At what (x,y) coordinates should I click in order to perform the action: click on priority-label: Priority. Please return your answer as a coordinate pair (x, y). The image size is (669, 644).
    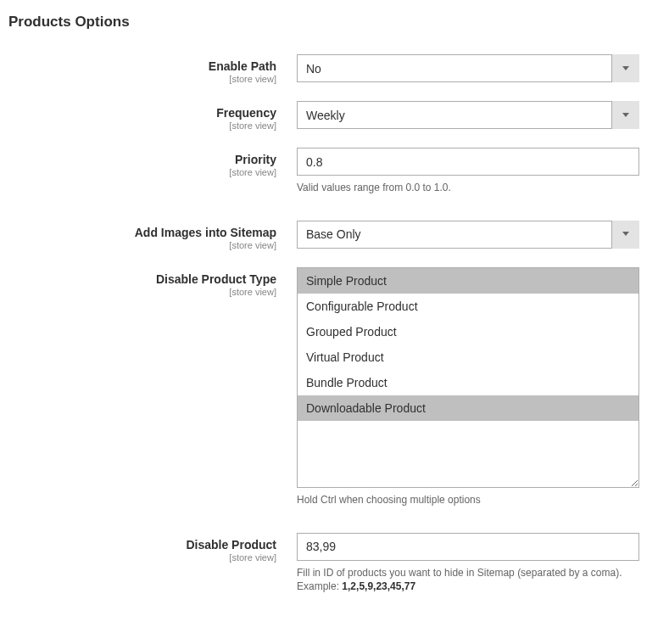
    Looking at the image, I should click on (142, 160).